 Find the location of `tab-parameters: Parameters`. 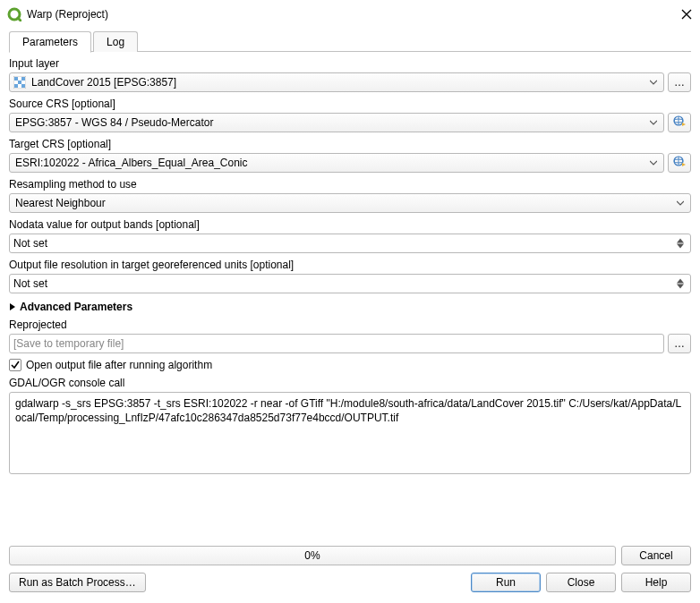

tab-parameters: Parameters is located at coordinates (50, 42).